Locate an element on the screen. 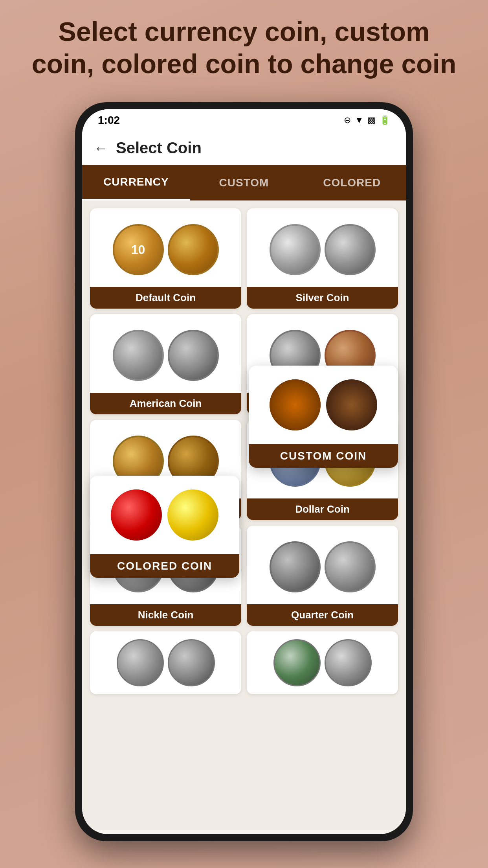  status-bar: 1:02 ⊖ ▼ ▩ 🔋 is located at coordinates (244, 120).